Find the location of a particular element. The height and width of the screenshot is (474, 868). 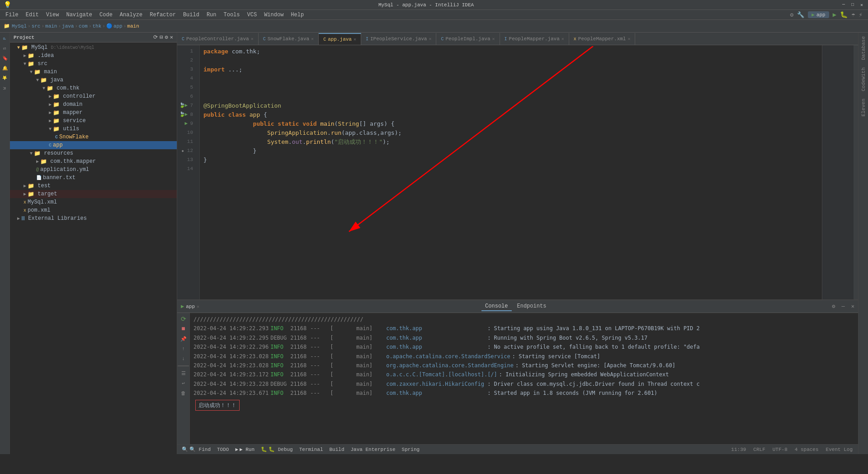

run-config: ▶ app is located at coordinates (818, 14).